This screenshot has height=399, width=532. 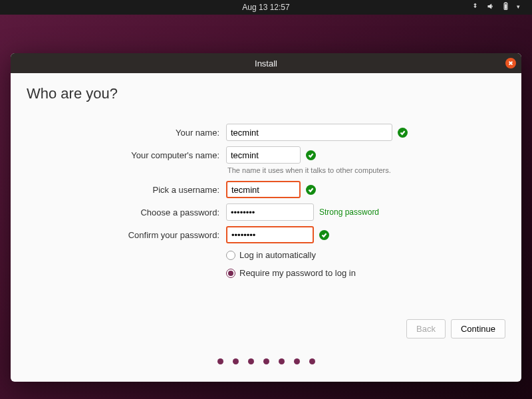 I want to click on name-input, so click(x=309, y=132).